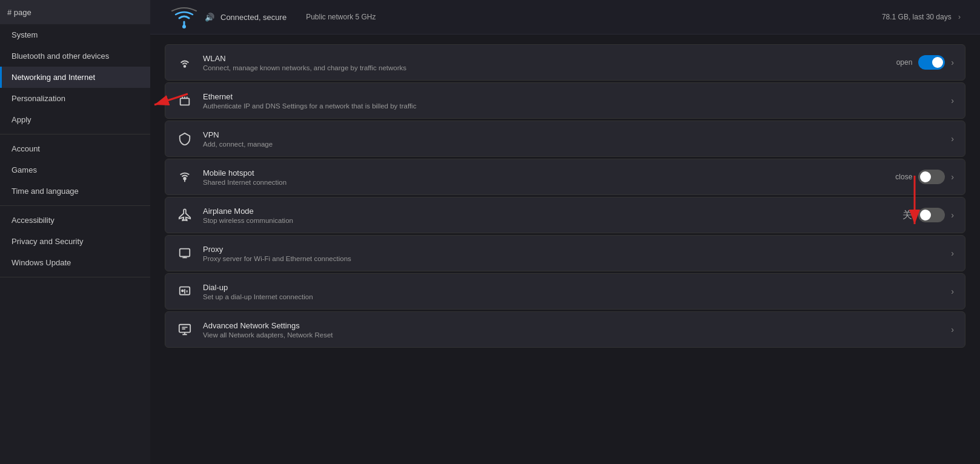 The height and width of the screenshot is (464, 980). I want to click on item-text-airplane: Airplane ModeStop wireless communication, so click(548, 216).